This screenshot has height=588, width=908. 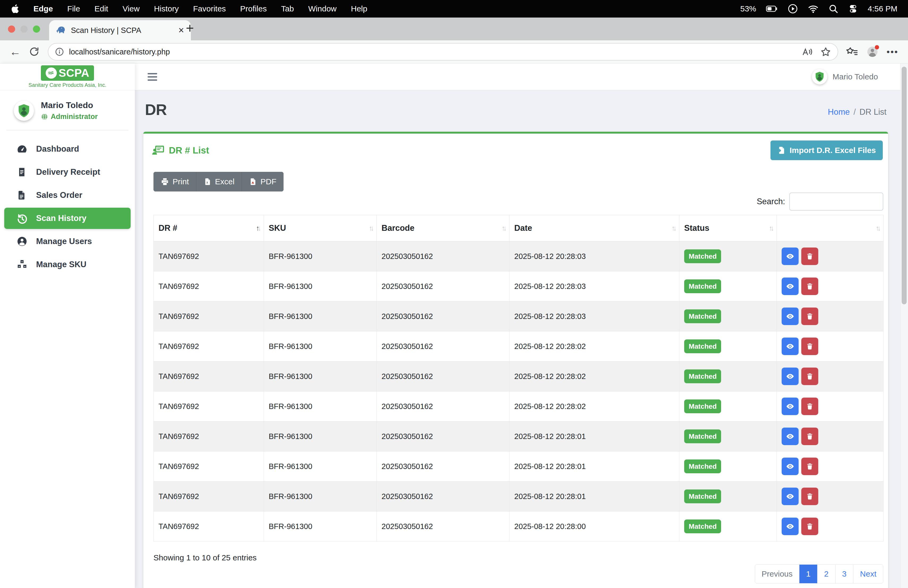 I want to click on print-button: Print, so click(x=175, y=182).